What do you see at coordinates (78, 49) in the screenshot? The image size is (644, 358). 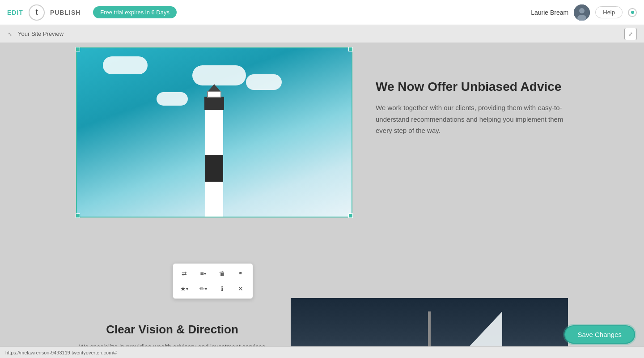 I see `handle-top-left` at bounding box center [78, 49].